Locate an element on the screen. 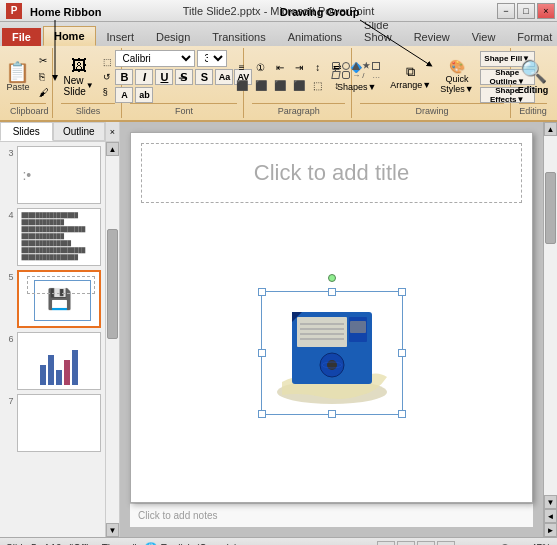 This screenshot has width=557, height=545. drawing-controls: → / … Shapes▼ ⧉ Arrange▼ is located at coordinates (432, 76).